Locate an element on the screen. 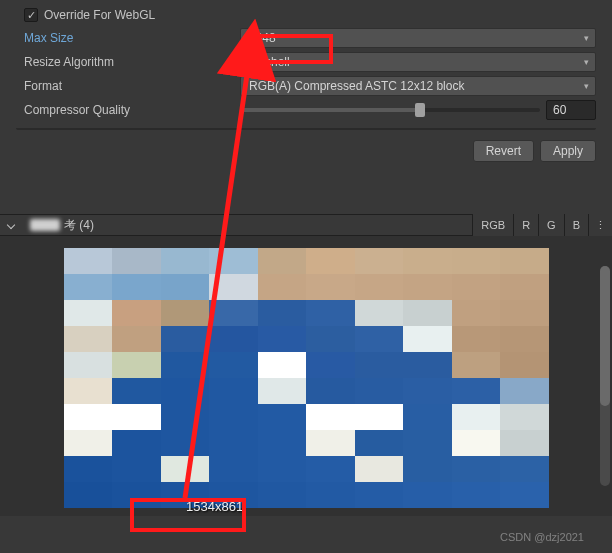 This screenshot has width=612, height=553. max-size-label: Max Size is located at coordinates (48, 38).